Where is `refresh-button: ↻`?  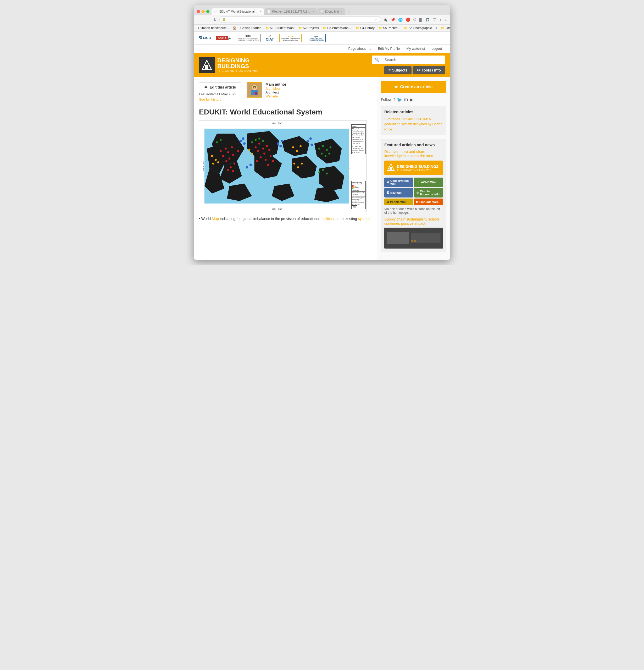 refresh-button: ↻ is located at coordinates (215, 20).